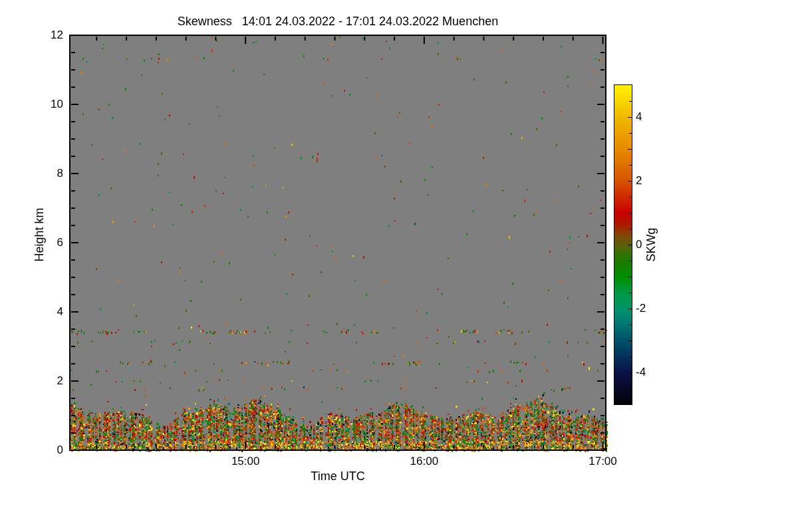 This screenshot has width=798, height=532. What do you see at coordinates (652, 245) in the screenshot?
I see `colorbar-tick-label: 0` at bounding box center [652, 245].